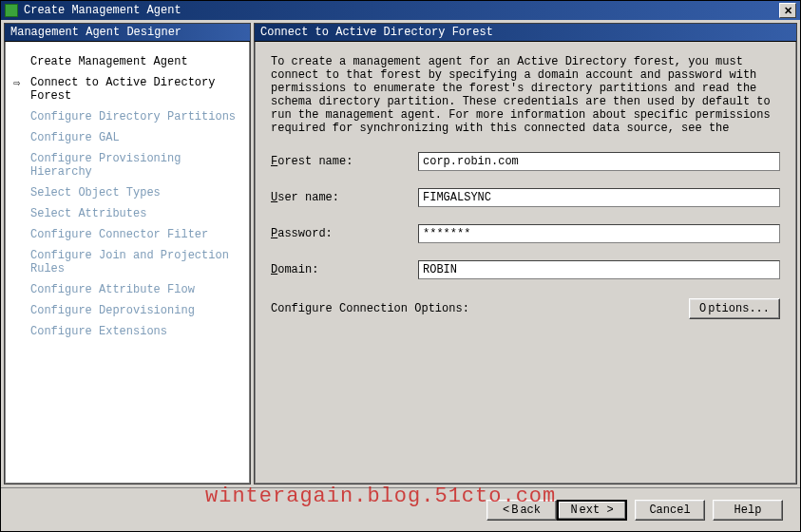  I want to click on forest-row: Forest name:, so click(525, 162).